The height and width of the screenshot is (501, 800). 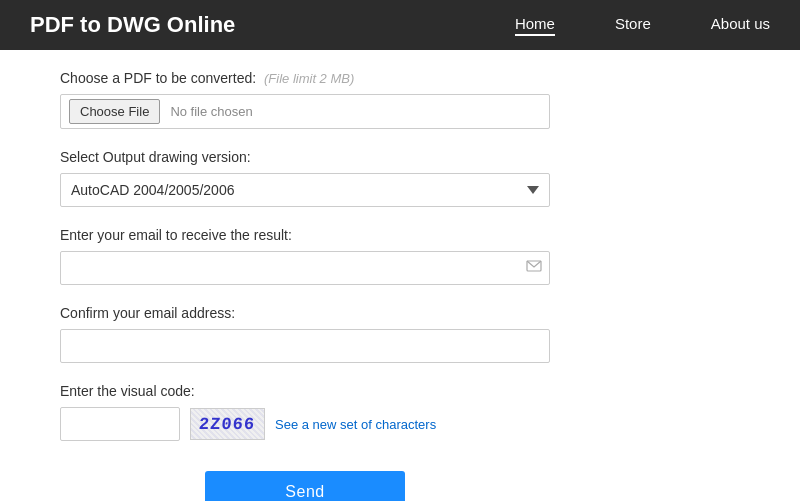 I want to click on nav: Home Store About us, so click(x=642, y=26).